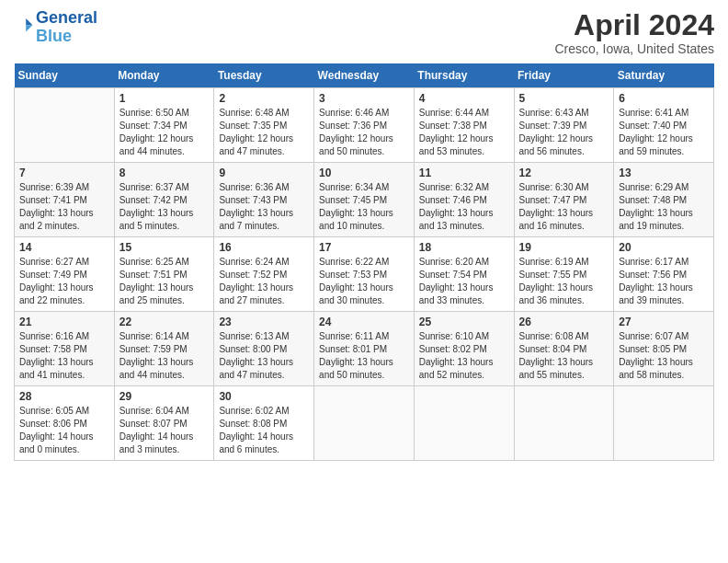  What do you see at coordinates (66, 17) in the screenshot?
I see `logo-line1: General` at bounding box center [66, 17].